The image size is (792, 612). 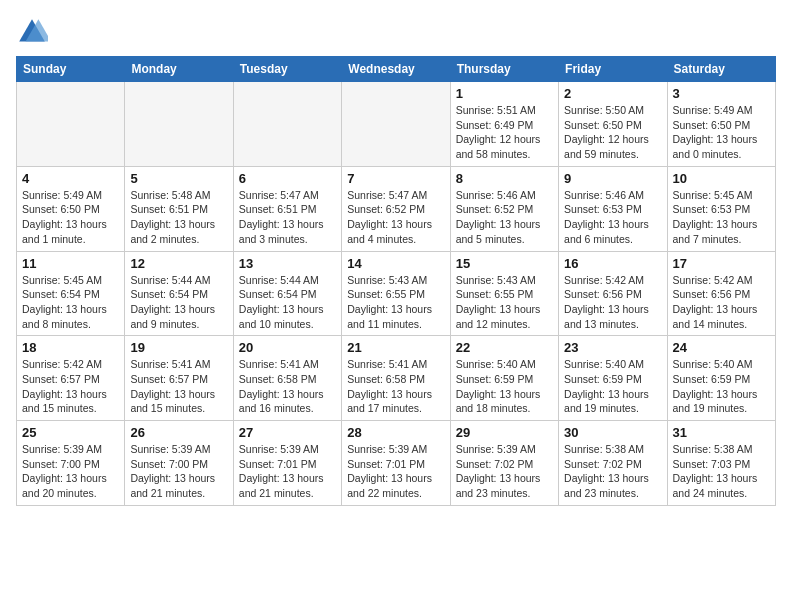 I want to click on cell-content: Sunrise: 5:48 AM Sunset: 6:51 PM Dayligh…, so click(x=178, y=218).